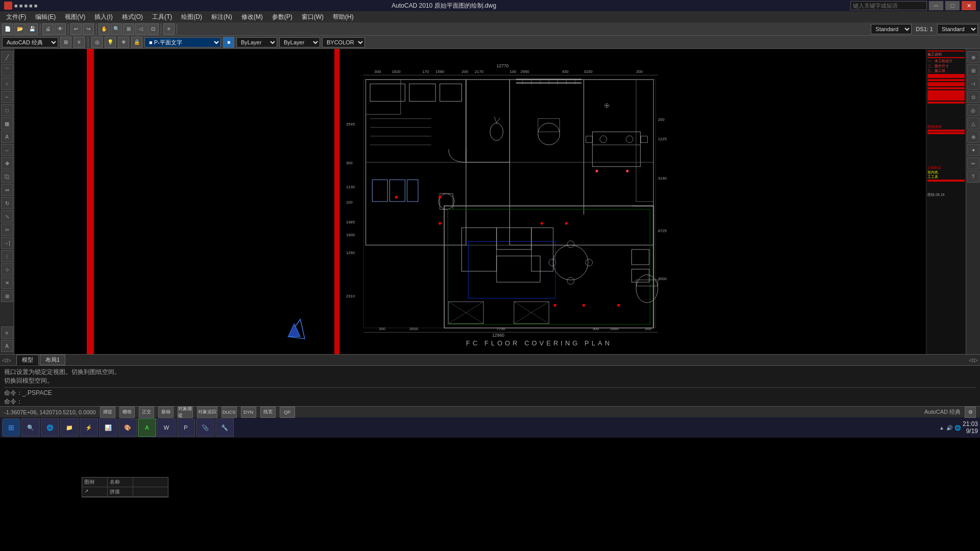 This screenshot has width=980, height=551. What do you see at coordinates (28, 360) in the screenshot?
I see `tab-model: 模型` at bounding box center [28, 360].